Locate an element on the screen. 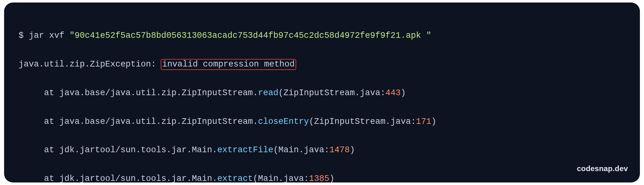  frame-line: 443 is located at coordinates (393, 93).